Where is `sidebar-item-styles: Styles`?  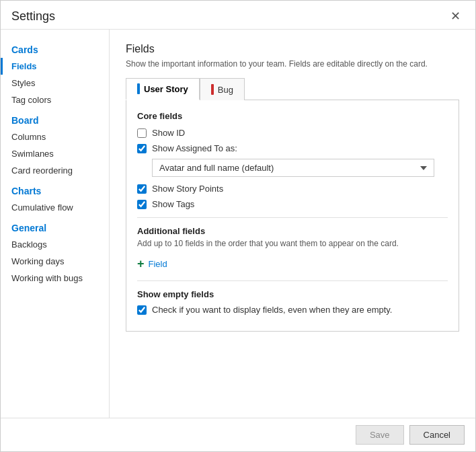
sidebar-item-styles: Styles is located at coordinates (55, 83).